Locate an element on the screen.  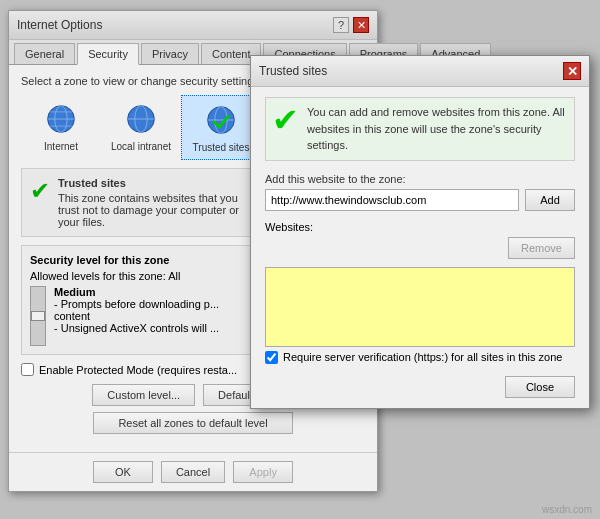
https-label: Require server verification (https:) for… is located at coordinates (422, 357).